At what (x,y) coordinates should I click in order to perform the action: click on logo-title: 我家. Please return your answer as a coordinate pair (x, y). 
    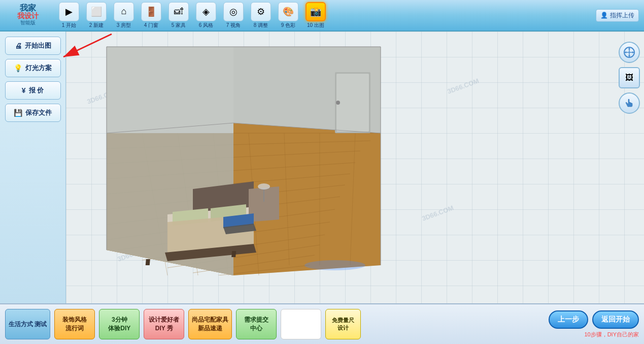
    Looking at the image, I should click on (28, 8).